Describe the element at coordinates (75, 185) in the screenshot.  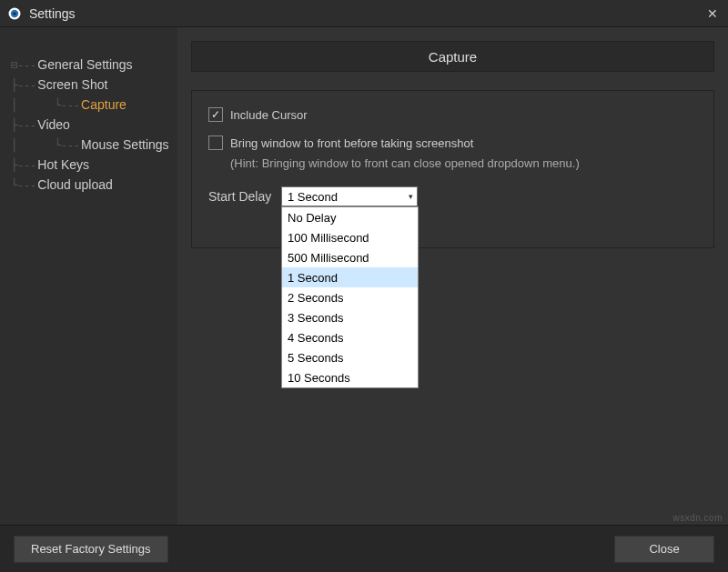
I see `tree-label: Cloud upload` at that location.